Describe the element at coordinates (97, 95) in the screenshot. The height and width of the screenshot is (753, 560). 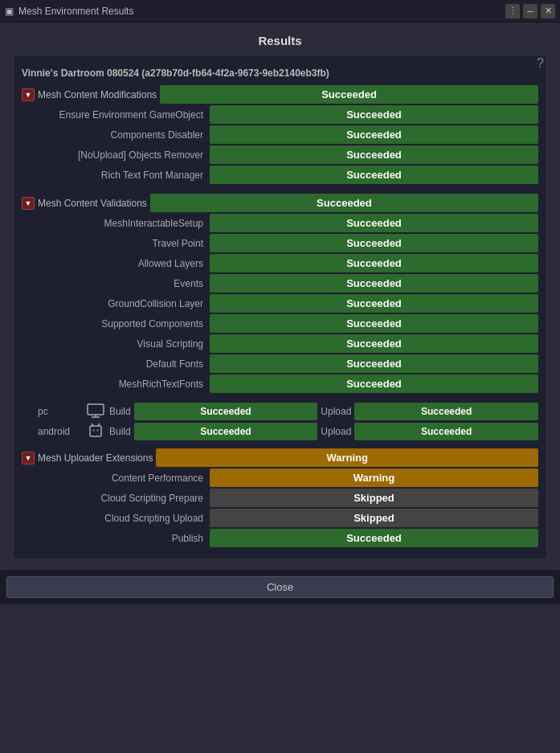
I see `modifications-label: Mesh Content Modifications` at that location.